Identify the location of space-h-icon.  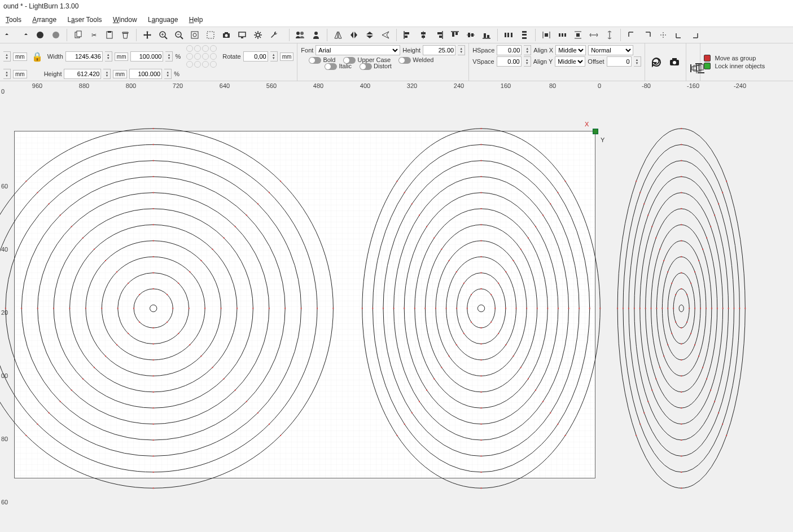
(546, 35).